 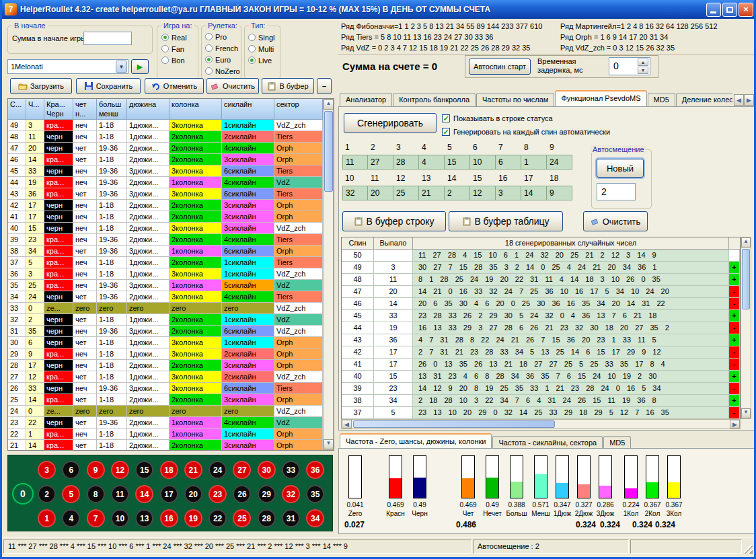 What do you see at coordinates (242, 518) in the screenshot?
I see `board-number: 25` at bounding box center [242, 518].